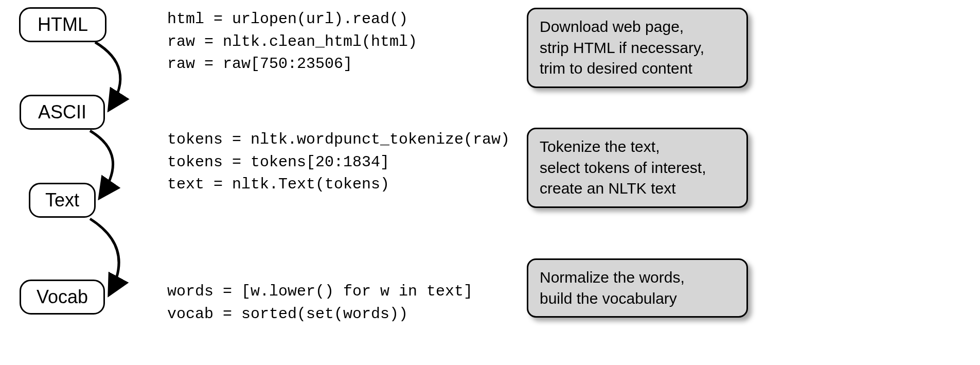 Image resolution: width=980 pixels, height=365 pixels. What do you see at coordinates (292, 42) in the screenshot?
I see `code-block-download: html = urlopen(url).read() raw = nltk.cl…` at bounding box center [292, 42].